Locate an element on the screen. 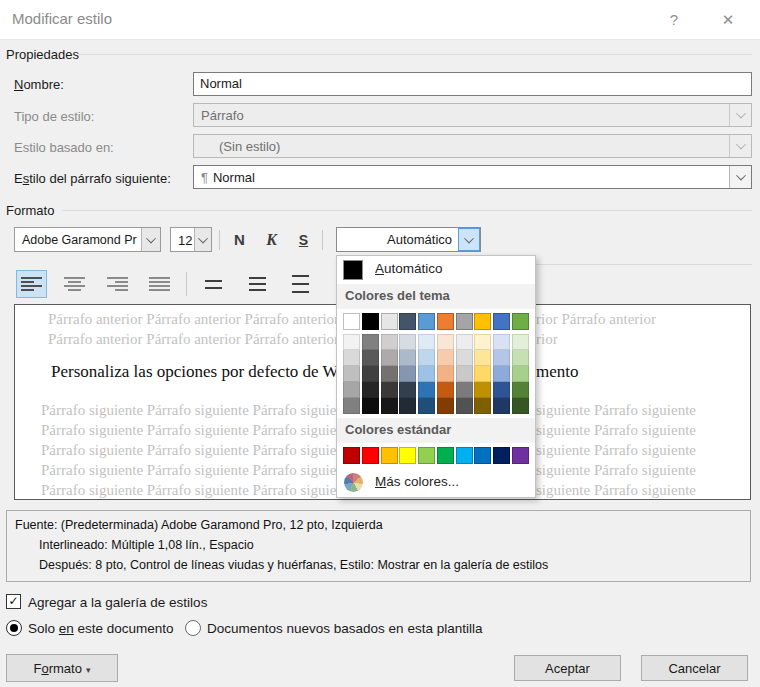 The height and width of the screenshot is (687, 760). style-type-select: Párrafo is located at coordinates (472, 115).